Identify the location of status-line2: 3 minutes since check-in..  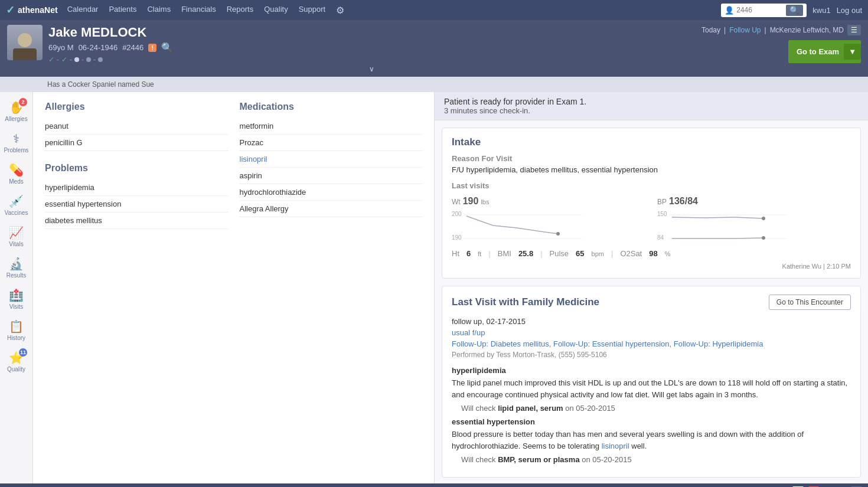
(515, 111).